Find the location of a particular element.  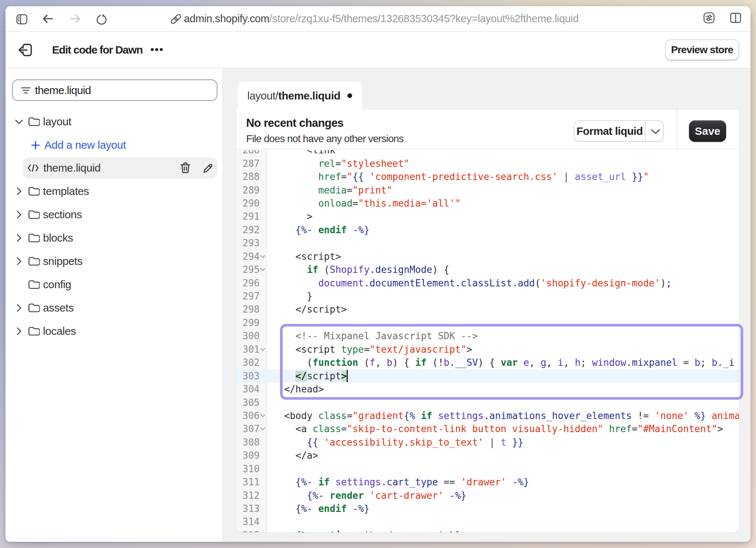

code-line-289: 289 media="print" is located at coordinates (488, 190).